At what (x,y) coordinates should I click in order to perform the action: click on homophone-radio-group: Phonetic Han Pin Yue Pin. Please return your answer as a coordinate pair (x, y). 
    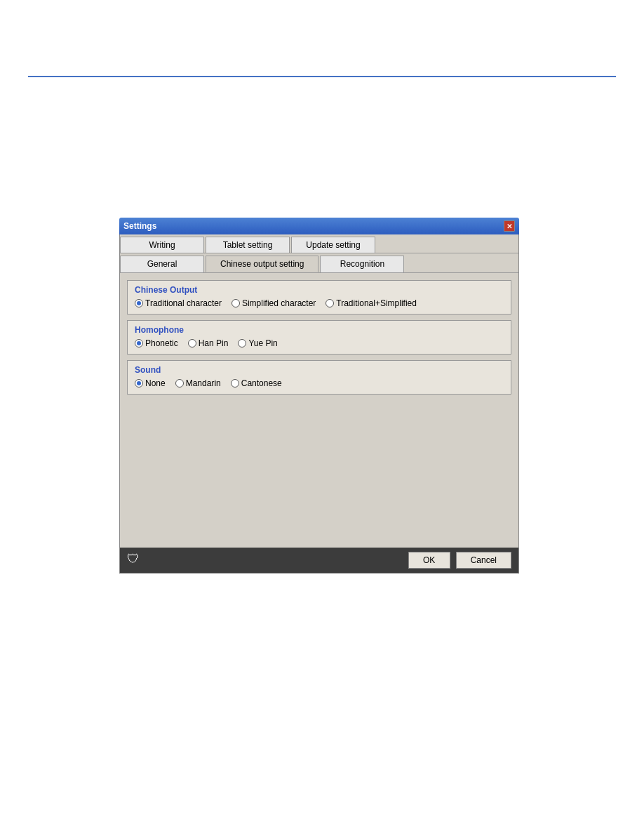
    Looking at the image, I should click on (319, 343).